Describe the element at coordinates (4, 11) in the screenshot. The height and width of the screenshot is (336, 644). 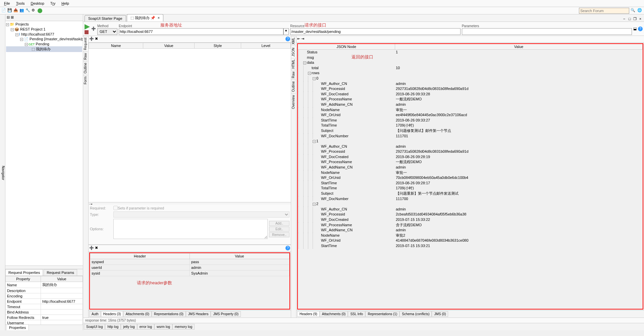
I see `new-icon: 📄` at that location.